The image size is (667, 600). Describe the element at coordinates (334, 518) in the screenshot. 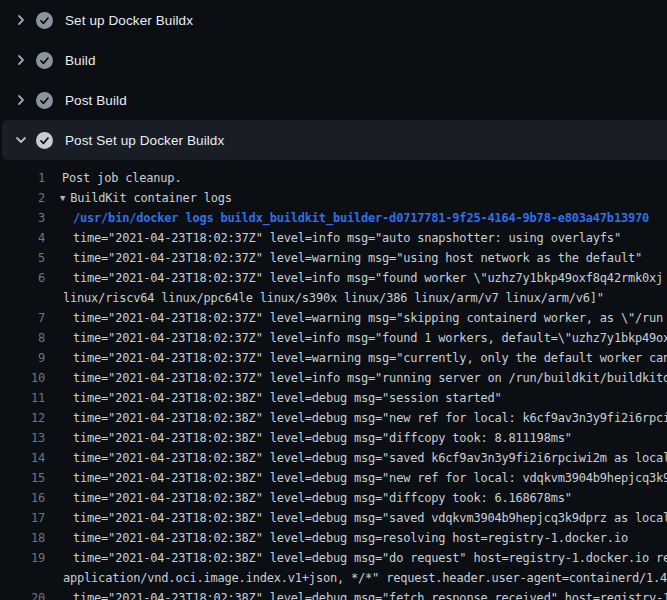

I see `log-line: 17 time="2021-04-23T18:02:38Z" level=deb…` at that location.